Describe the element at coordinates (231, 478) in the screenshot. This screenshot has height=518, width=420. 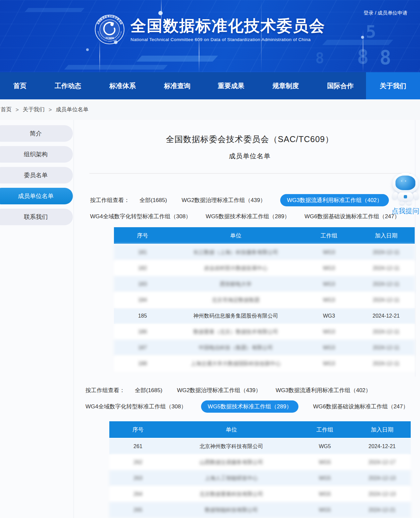
I see `cell-org: 上海人工智能研发中心` at that location.